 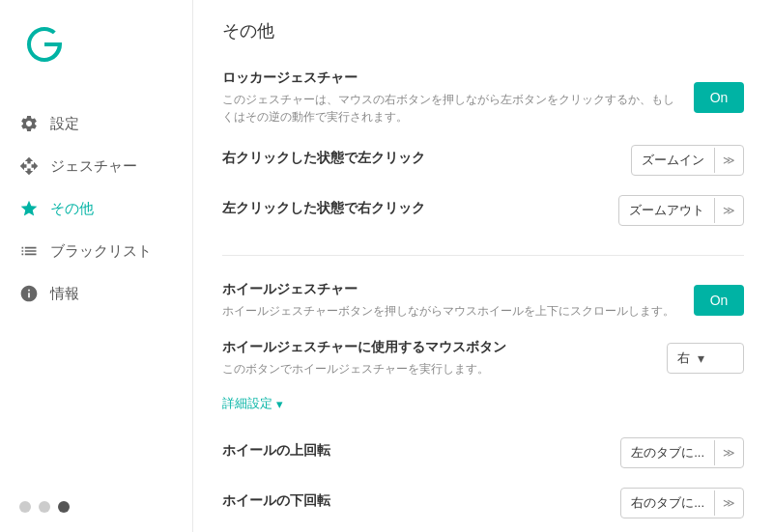 What do you see at coordinates (448, 108) in the screenshot?
I see `rocker-description: このジェスチャーは、マウスの右ボタンを押しながら左ボタンをクリックするか、もしく…` at bounding box center [448, 108].